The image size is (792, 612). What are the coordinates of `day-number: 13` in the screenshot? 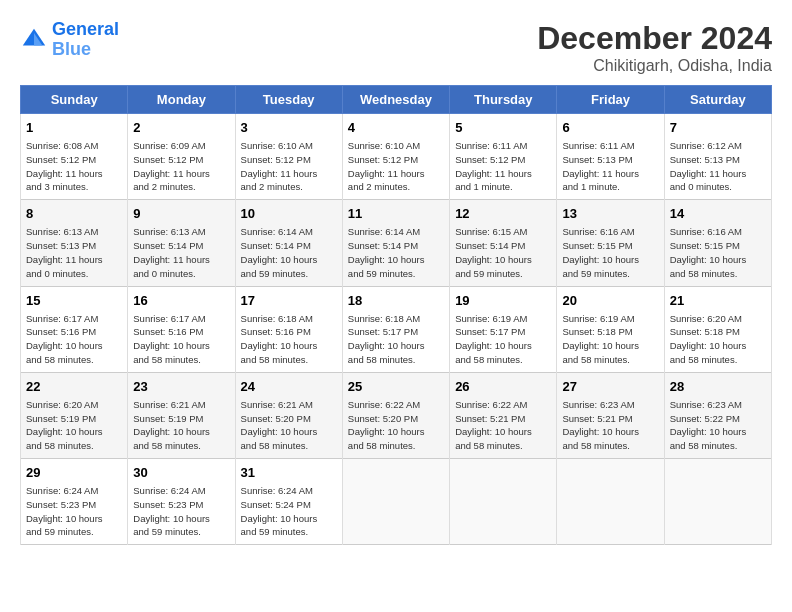 It's located at (610, 214).